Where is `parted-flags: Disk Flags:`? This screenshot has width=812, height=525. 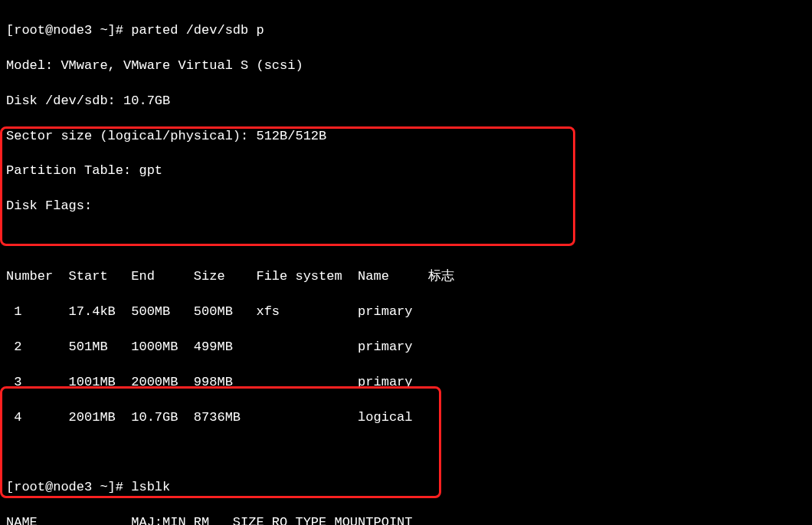
parted-flags: Disk Flags: is located at coordinates (406, 207).